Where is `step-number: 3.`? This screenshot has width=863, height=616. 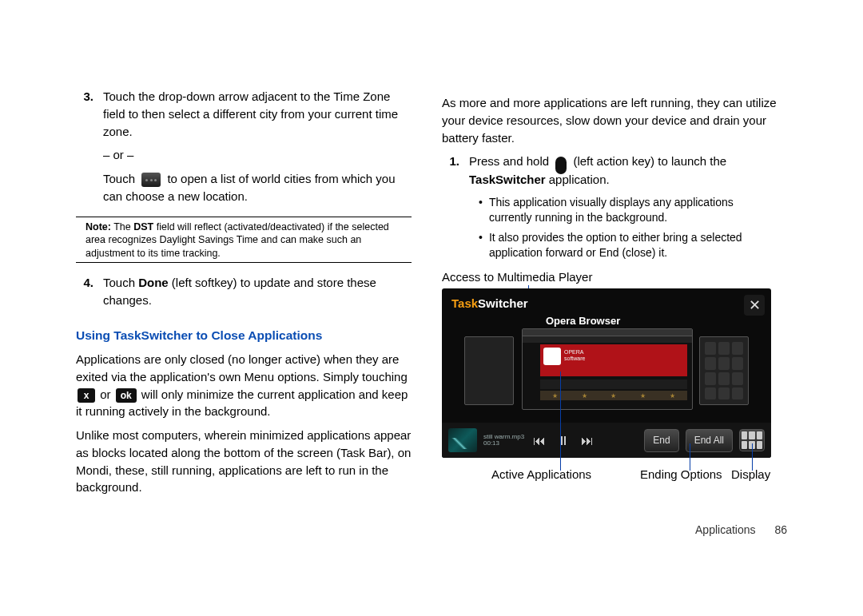
step-number: 3. is located at coordinates (85, 113).